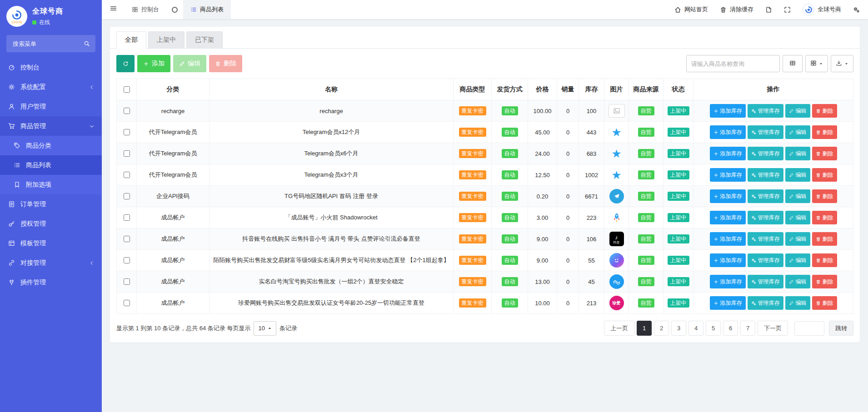  I want to click on sidebar-item-goods-management: 商品管理, so click(51, 126).